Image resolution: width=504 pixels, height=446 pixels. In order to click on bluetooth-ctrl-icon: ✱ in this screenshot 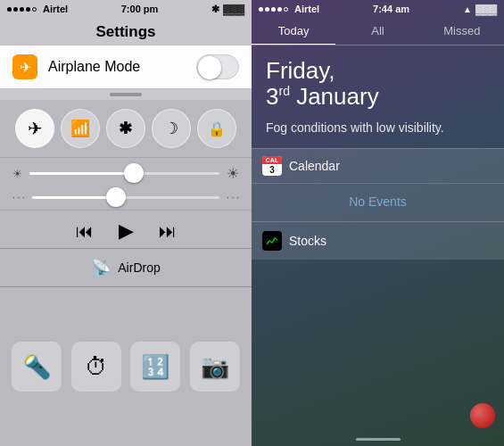, I will do `click(125, 128)`.